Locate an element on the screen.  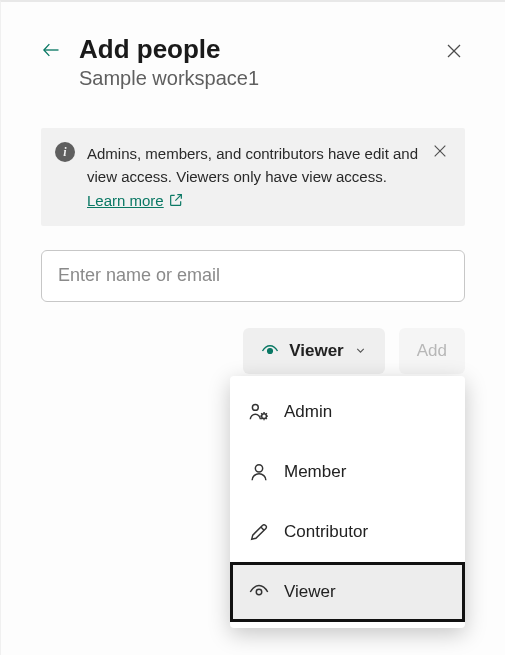
admin-icon is located at coordinates (259, 412).